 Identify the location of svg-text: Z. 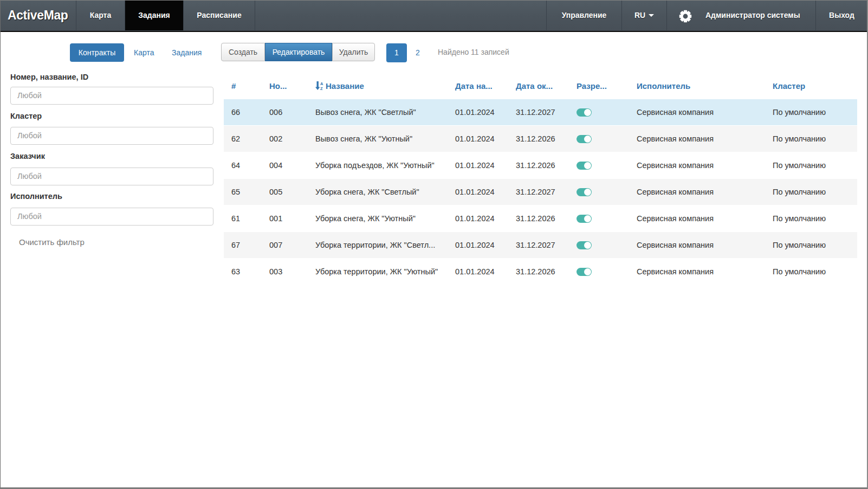
(322, 88).